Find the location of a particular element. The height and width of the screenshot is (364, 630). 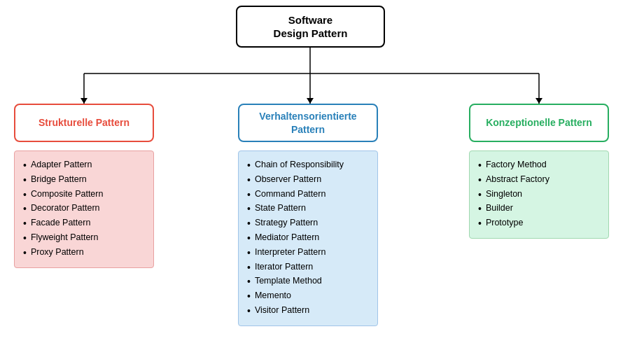

list-item: Adapter Pattern is located at coordinates (84, 165).